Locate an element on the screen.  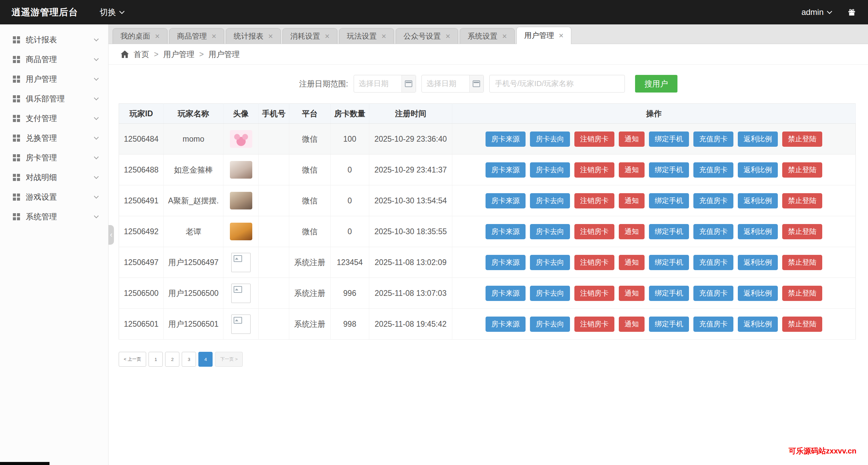
page-number-button: 3 is located at coordinates (189, 359).